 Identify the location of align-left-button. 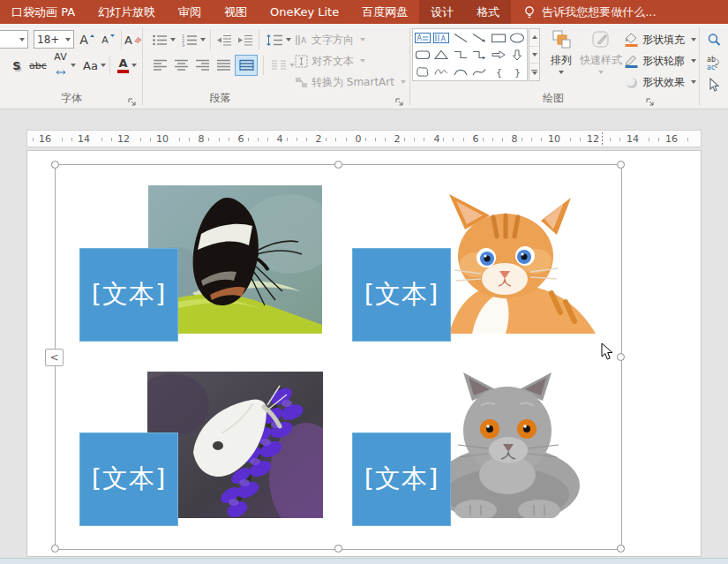
(160, 65).